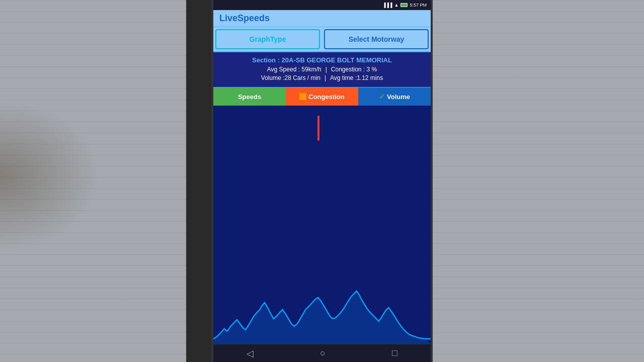 Image resolution: width=644 pixels, height=362 pixels. What do you see at coordinates (376, 39) in the screenshot?
I see `select-motorway-button: Select Motorway` at bounding box center [376, 39].